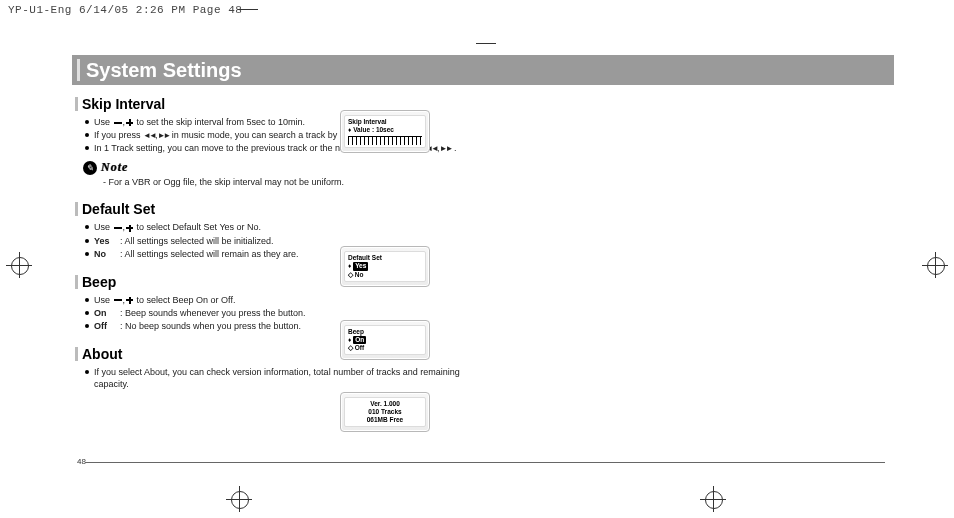  I want to click on screen-line: ♦ Yes, so click(385, 266).